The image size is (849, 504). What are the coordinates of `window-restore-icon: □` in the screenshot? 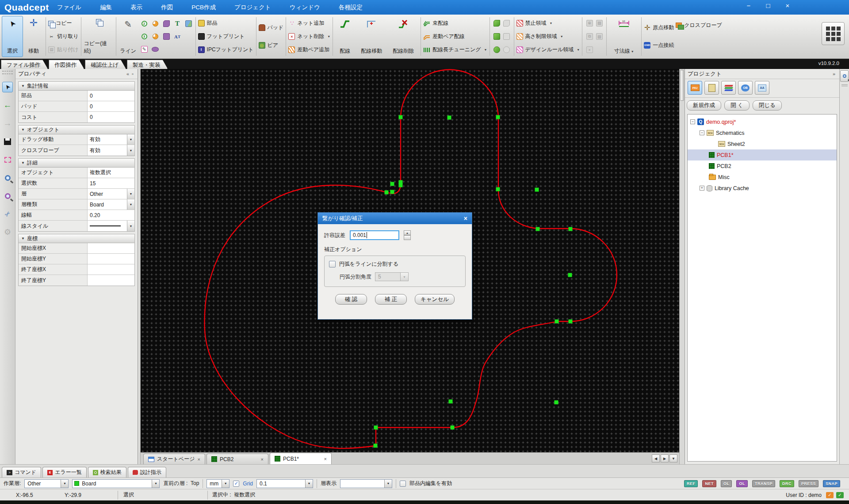 It's located at (768, 5).